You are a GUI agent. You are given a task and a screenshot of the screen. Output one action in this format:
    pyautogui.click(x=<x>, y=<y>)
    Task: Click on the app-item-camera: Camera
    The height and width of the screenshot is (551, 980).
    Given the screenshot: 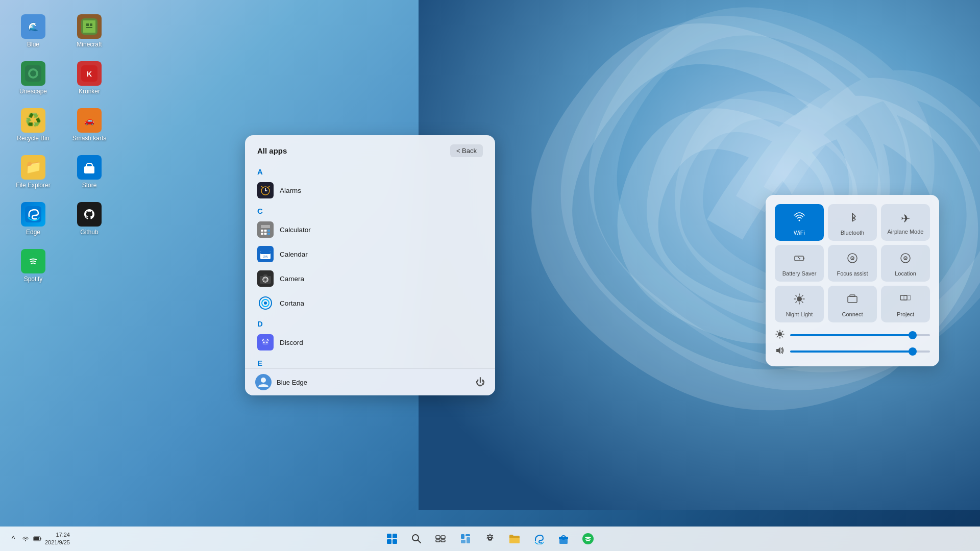 What is the action you would take?
    pyautogui.click(x=370, y=279)
    